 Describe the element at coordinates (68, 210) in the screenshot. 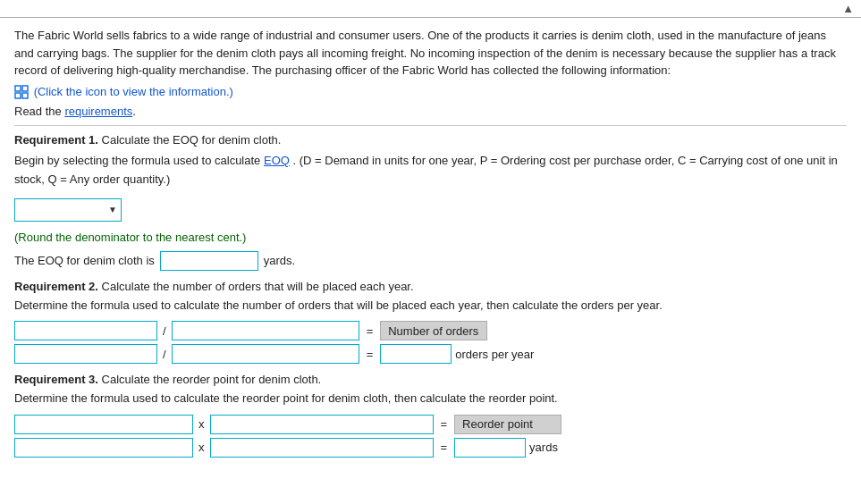

I see `formula-dropdown: √(2DP/C) √(2DC/P) D/Q Q×C/2 D×P` at that location.